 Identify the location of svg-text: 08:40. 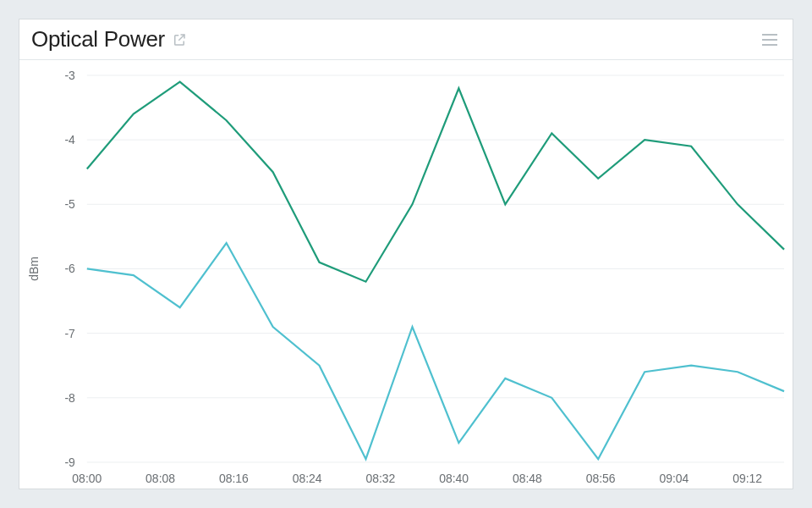
(453, 478).